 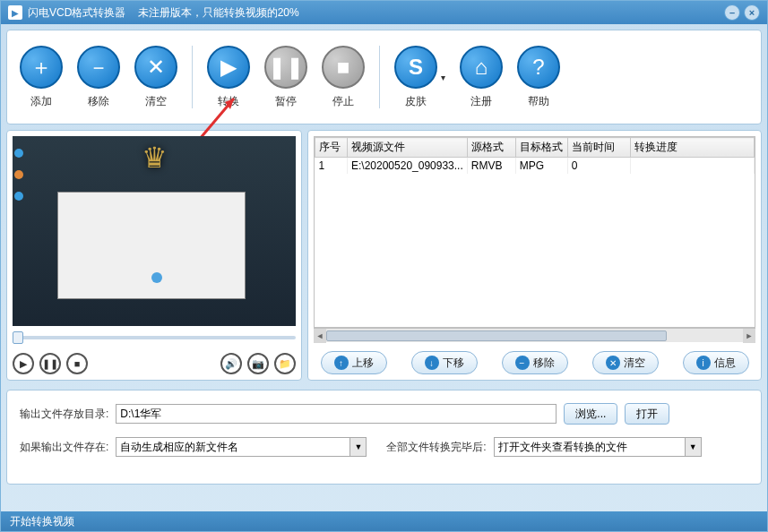 I want to click on preview-pause-button: ❚❚, so click(x=50, y=364).